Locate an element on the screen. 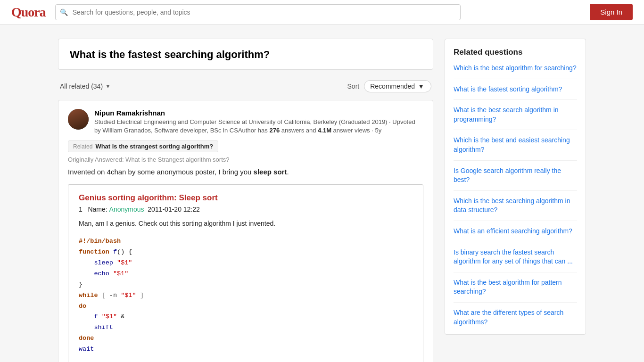  code-image-title: Genius sorting algorithm: Sleep sort is located at coordinates (246, 198).